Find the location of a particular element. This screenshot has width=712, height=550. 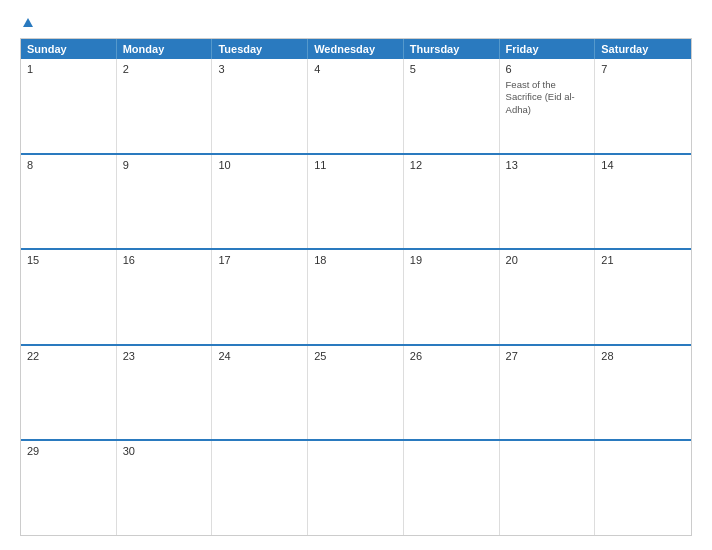

calendar-cell: 25 is located at coordinates (356, 393).